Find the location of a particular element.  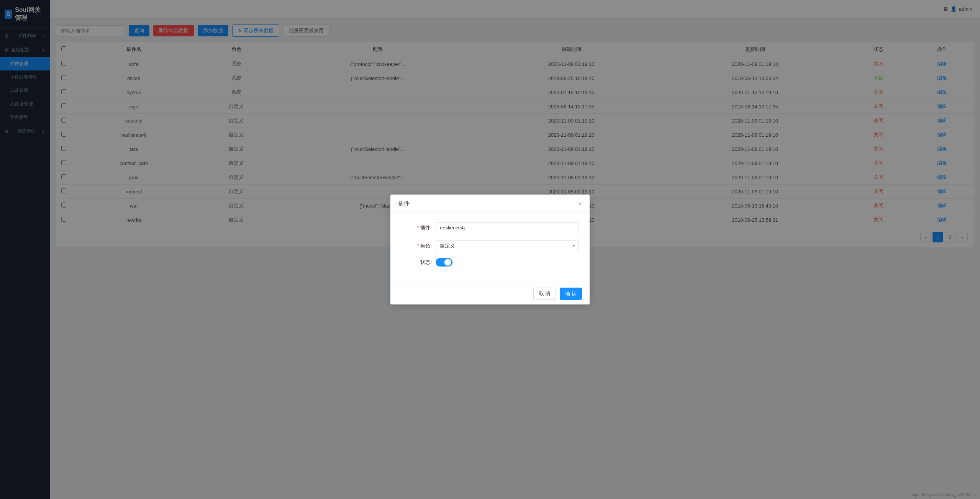

confirm-button: 确 认 is located at coordinates (571, 294).